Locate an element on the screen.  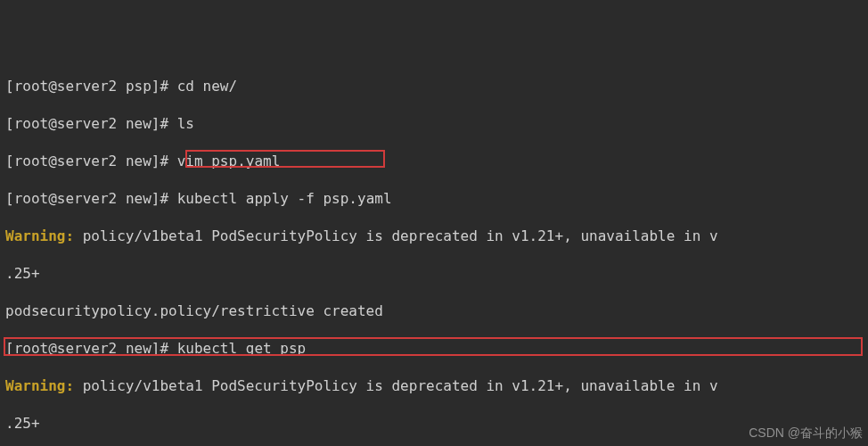
prompt-line-3: [root@server2 new]# vim psp.yaml is located at coordinates (434, 161).